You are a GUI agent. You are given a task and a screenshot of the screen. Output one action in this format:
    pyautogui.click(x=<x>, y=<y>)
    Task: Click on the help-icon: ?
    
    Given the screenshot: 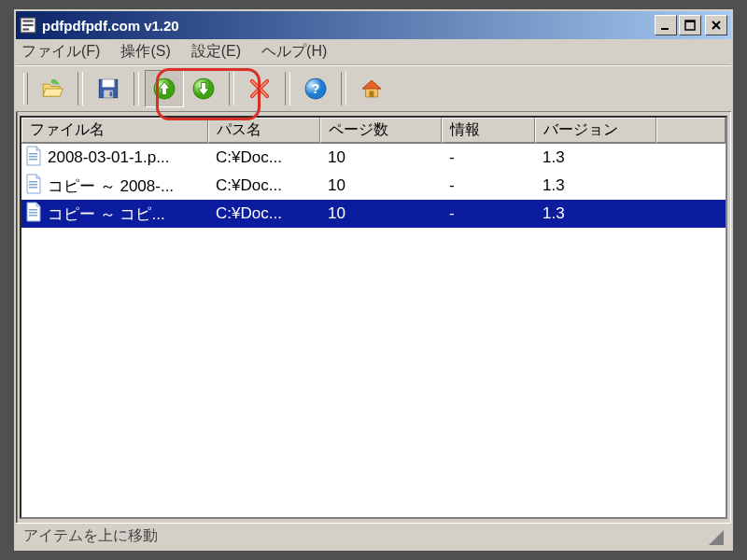 What is the action you would take?
    pyautogui.click(x=316, y=89)
    